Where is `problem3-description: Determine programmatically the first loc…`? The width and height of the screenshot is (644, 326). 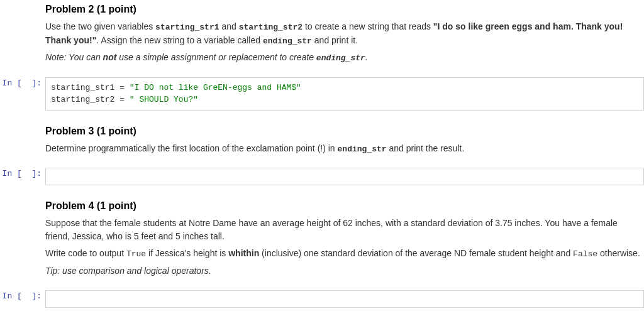 problem3-description: Determine programmatically the first loc… is located at coordinates (345, 149).